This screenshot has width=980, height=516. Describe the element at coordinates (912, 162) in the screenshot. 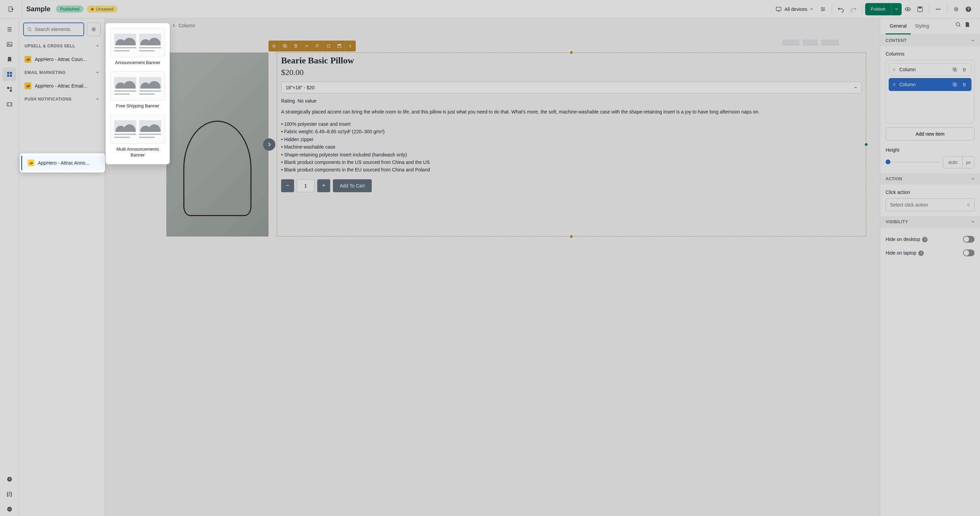

I see `height-slider` at that location.